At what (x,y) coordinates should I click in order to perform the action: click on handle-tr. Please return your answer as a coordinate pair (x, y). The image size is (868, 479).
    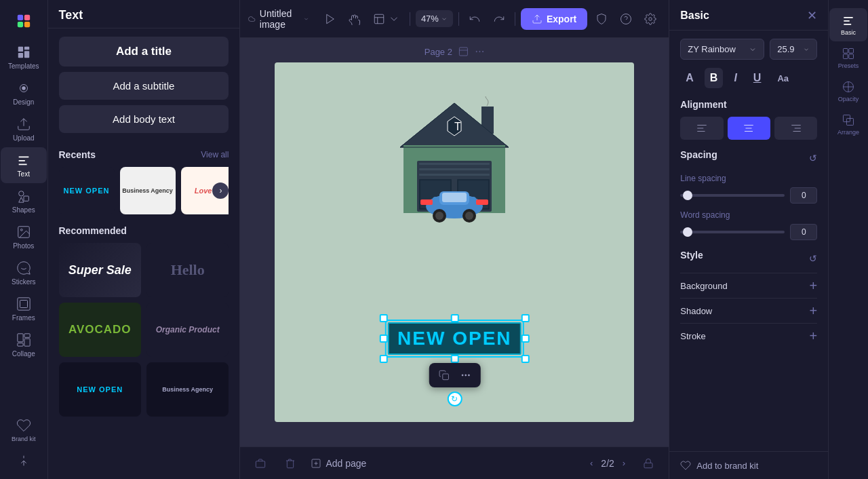
    Looking at the image, I should click on (526, 318).